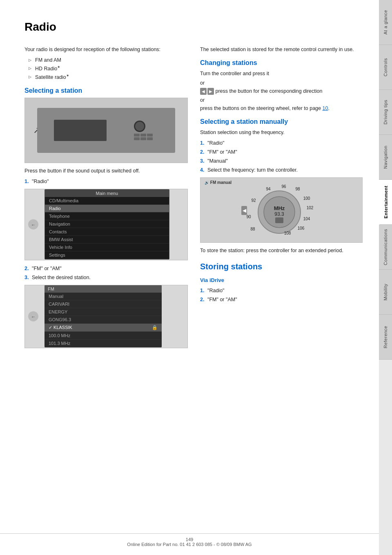 The width and height of the screenshot is (392, 555). What do you see at coordinates (281, 170) in the screenshot?
I see `list-item: 4. Select the frequency: turn the contro…` at bounding box center [281, 170].